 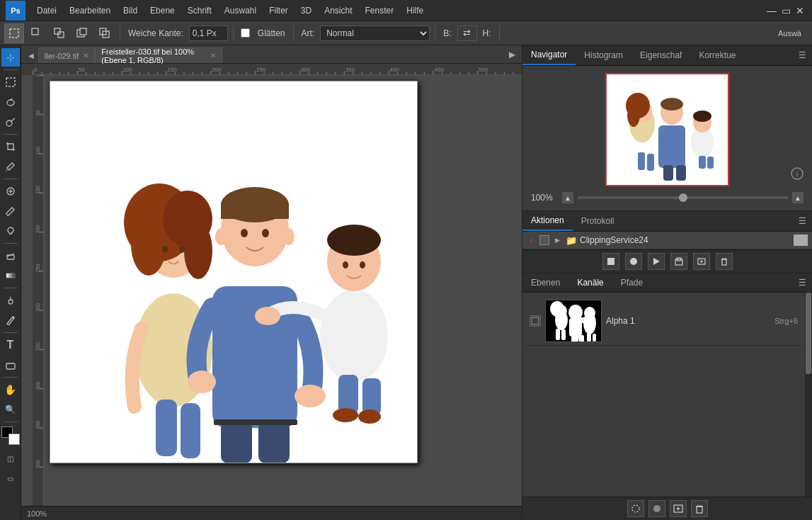 I want to click on layers-scrollbar, so click(x=808, y=395).